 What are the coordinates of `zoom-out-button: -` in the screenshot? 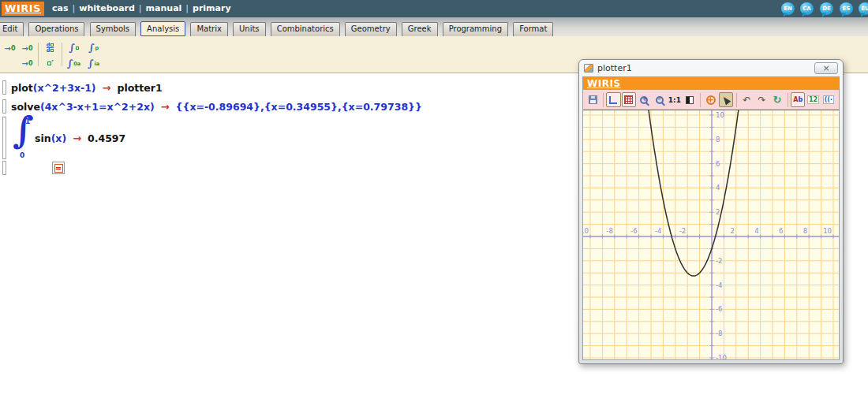 It's located at (659, 99).